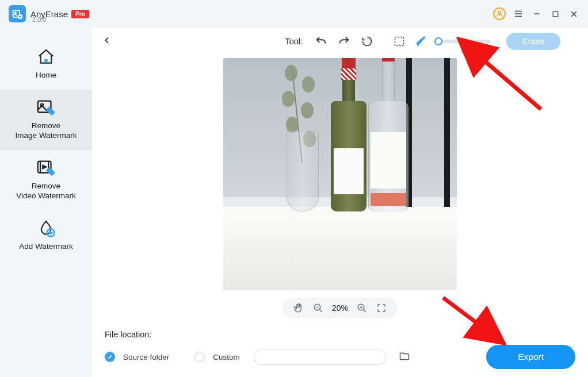 The image size is (588, 377). What do you see at coordinates (574, 14) in the screenshot?
I see `close-button` at bounding box center [574, 14].